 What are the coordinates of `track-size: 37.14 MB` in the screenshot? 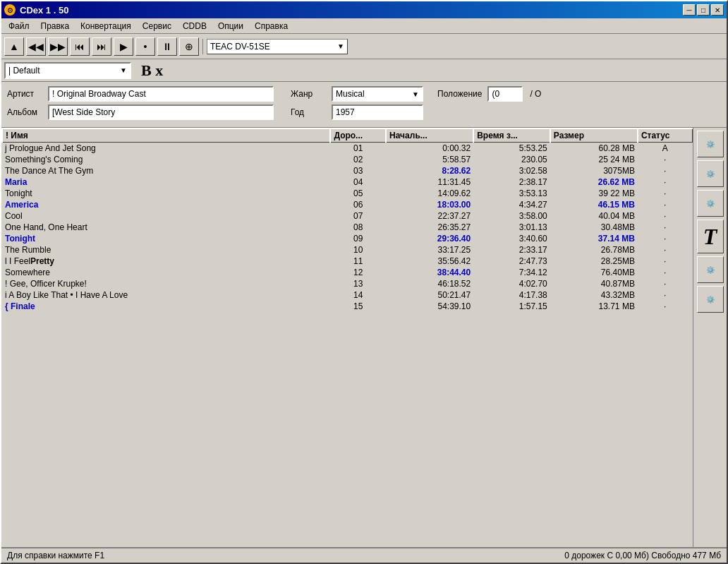 It's located at (594, 239).